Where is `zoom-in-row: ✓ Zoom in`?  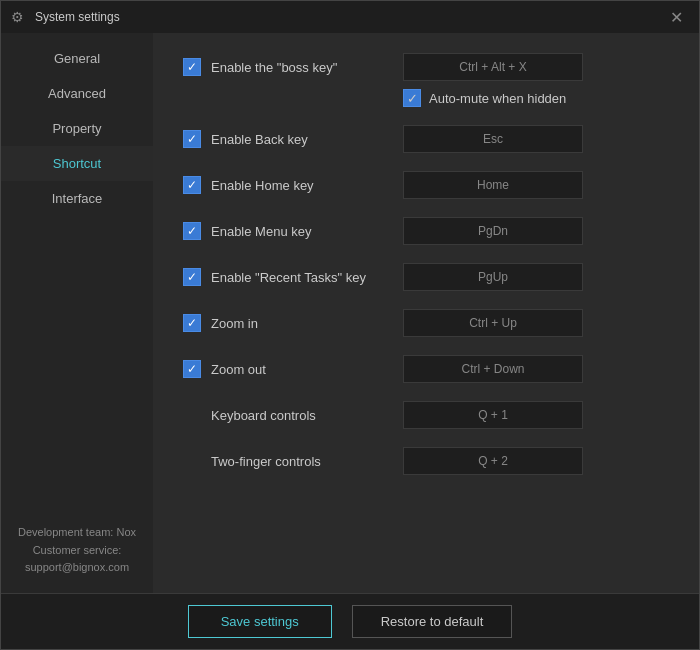
zoom-in-row: ✓ Zoom in is located at coordinates (426, 323).